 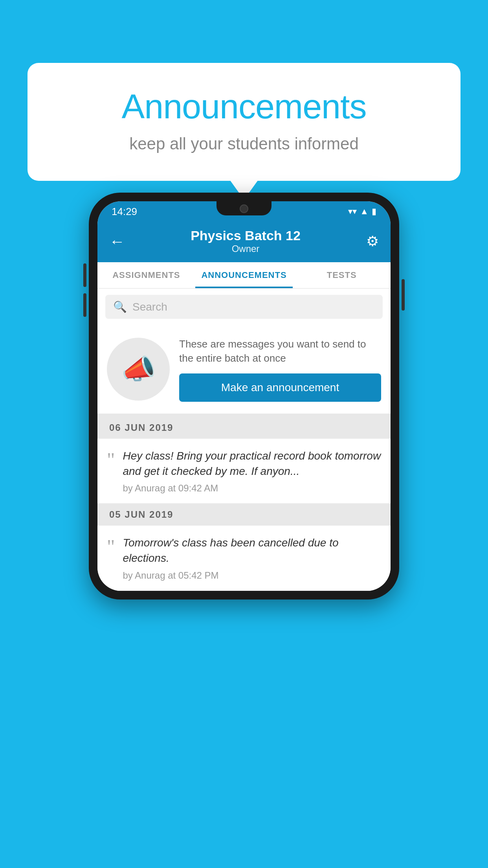 What do you see at coordinates (246, 236) in the screenshot?
I see `app-bar-title: Physics Batch 12` at bounding box center [246, 236].